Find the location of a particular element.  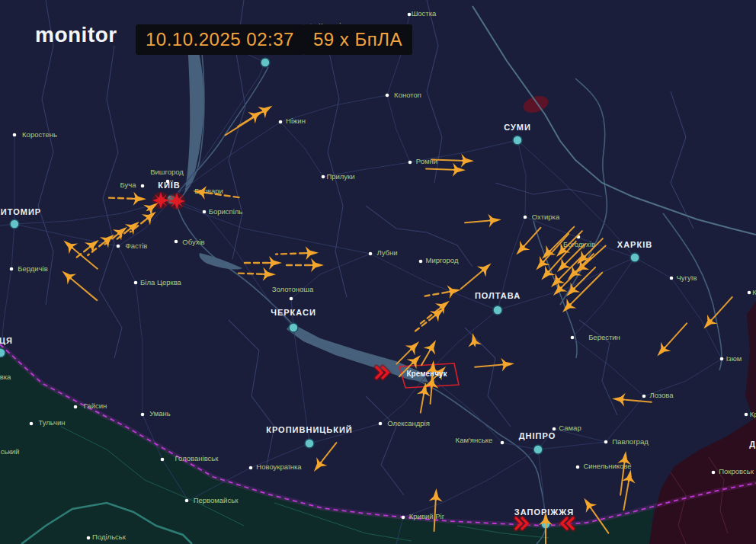

town-label: Куп'янськ is located at coordinates (754, 293).